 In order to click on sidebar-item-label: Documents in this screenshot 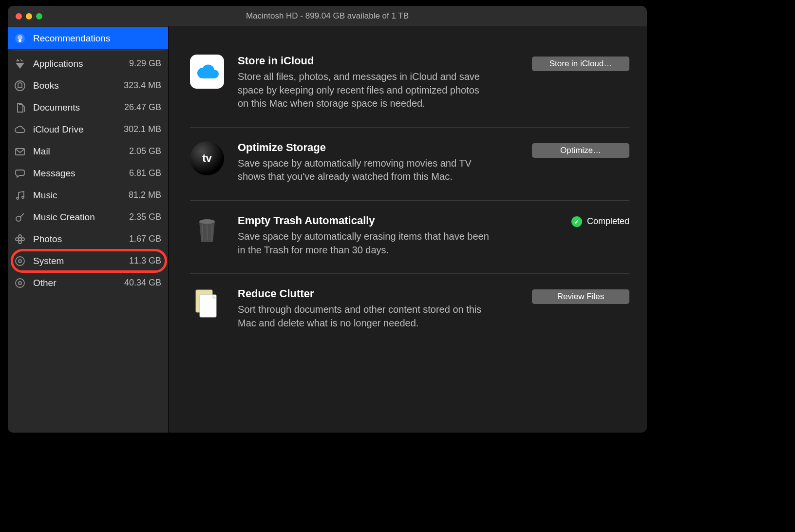, I will do `click(77, 108)`.